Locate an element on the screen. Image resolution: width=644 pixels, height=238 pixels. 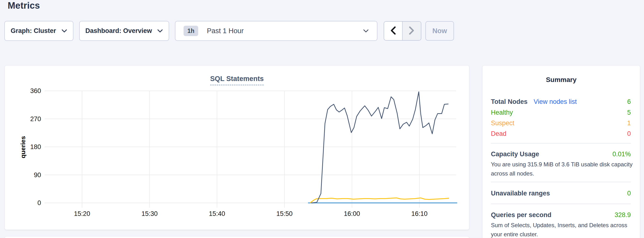
page-title: Metrics is located at coordinates (24, 6).